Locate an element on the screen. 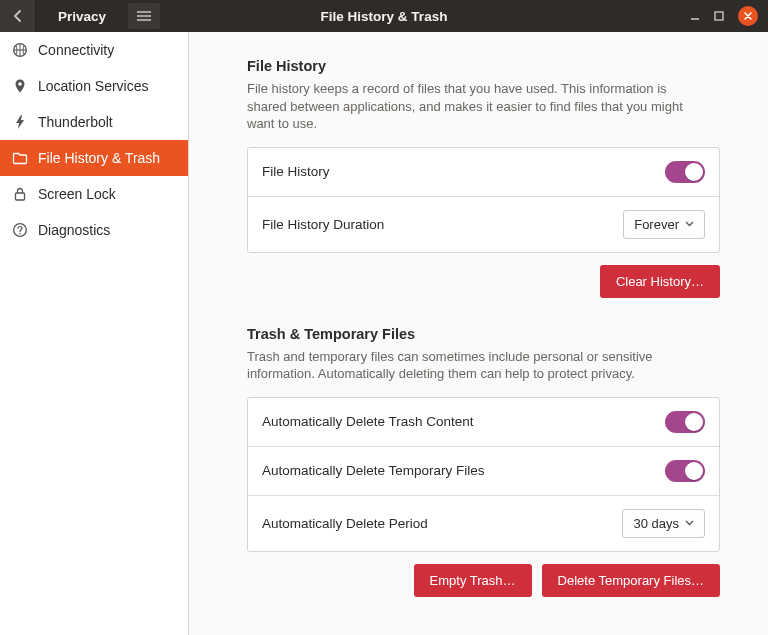  file-history-card: File History File History Duration Forev… is located at coordinates (484, 200).